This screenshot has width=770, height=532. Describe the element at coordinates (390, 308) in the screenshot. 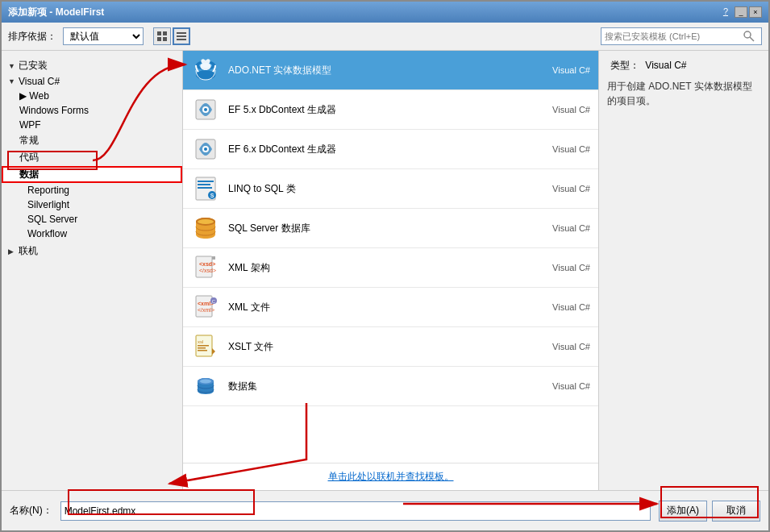

I see `template-item-xmlfile: <xml> </xml> C XML 文件 Visual C#` at that location.